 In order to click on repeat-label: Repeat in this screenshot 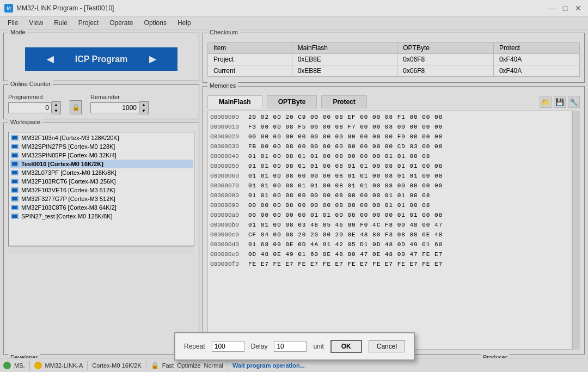, I will do `click(195, 346)`.